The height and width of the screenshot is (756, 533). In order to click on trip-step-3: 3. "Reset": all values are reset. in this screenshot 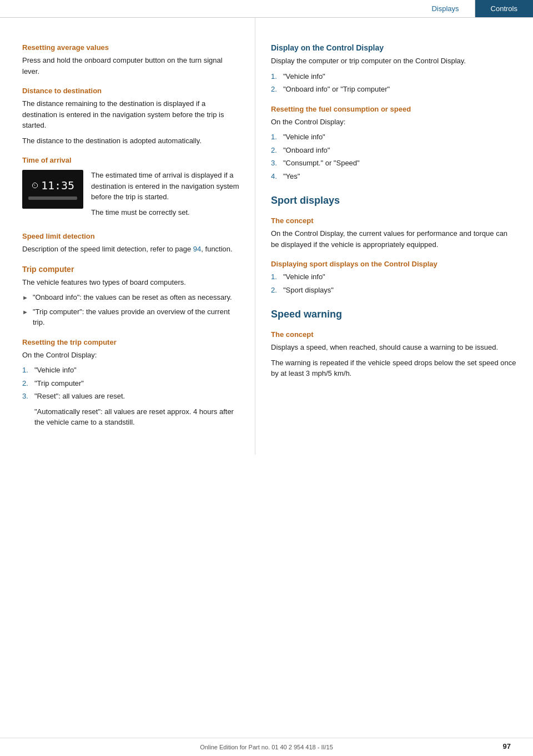, I will do `click(131, 396)`.